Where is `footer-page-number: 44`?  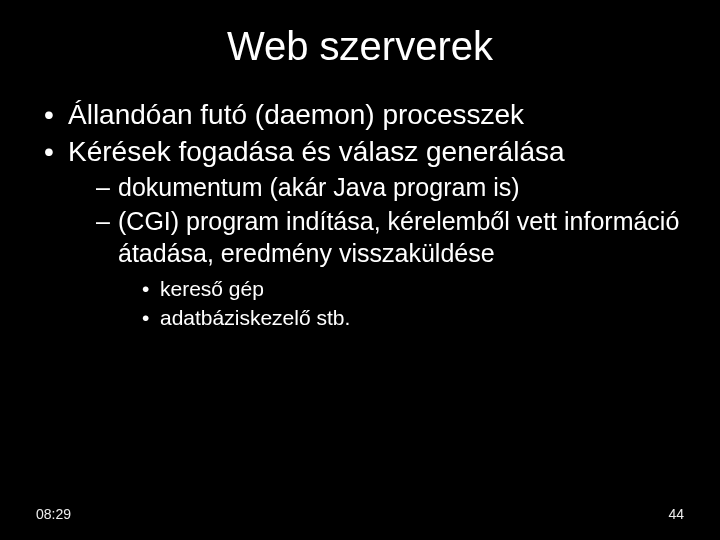
footer-page-number: 44 is located at coordinates (676, 514).